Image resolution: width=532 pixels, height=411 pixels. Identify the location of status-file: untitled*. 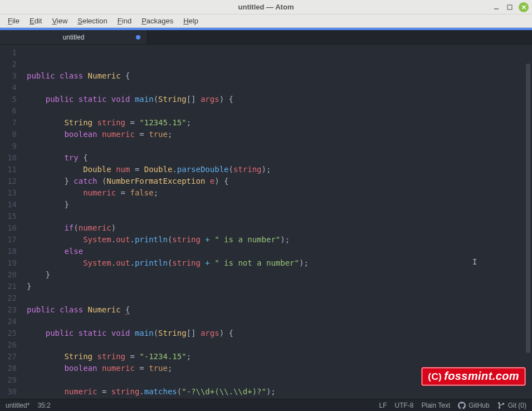
(18, 405).